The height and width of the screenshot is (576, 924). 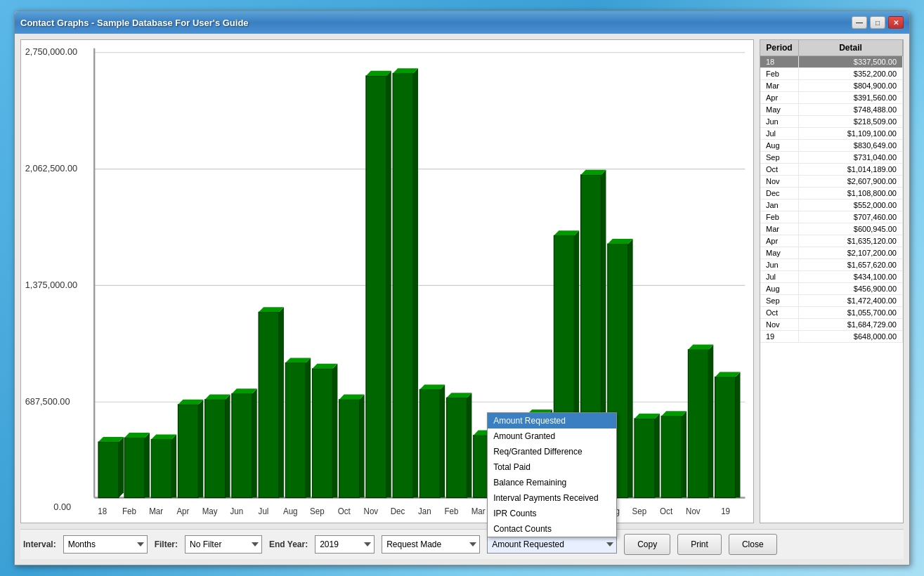 What do you see at coordinates (552, 452) in the screenshot?
I see `dropdown-menu-item: Req/Granted Difference` at bounding box center [552, 452].